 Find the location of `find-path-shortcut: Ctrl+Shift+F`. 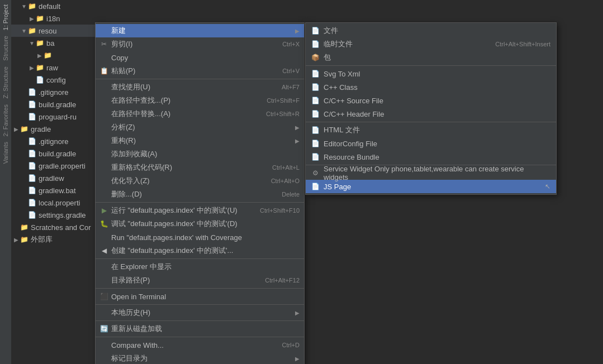

find-path-shortcut: Ctrl+Shift+F is located at coordinates (283, 100).